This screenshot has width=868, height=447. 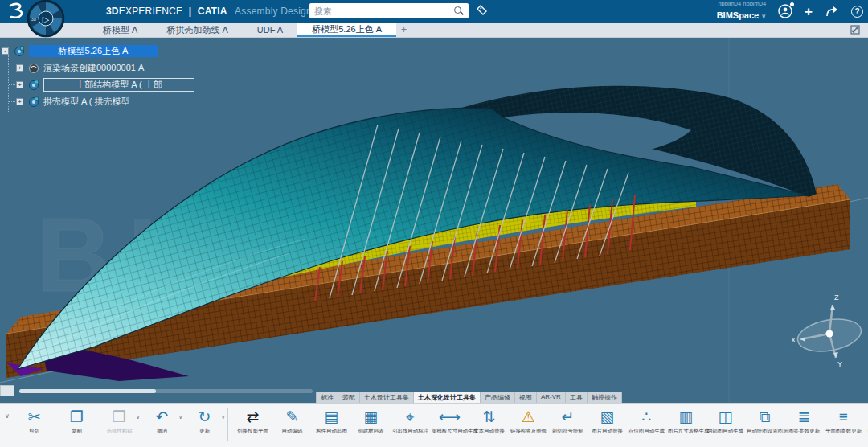 I want to click on dimension-icon: ⟷, so click(x=450, y=417).